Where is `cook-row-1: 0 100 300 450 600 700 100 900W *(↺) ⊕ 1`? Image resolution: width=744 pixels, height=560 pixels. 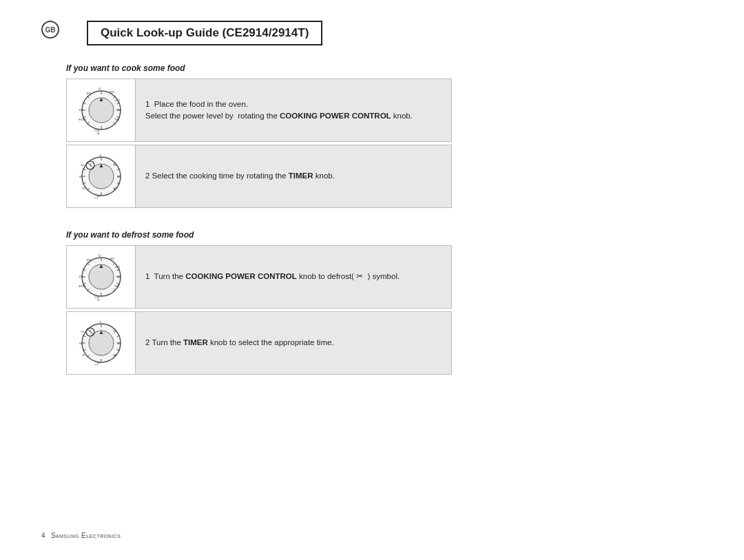 cook-row-1: 0 100 300 450 600 700 100 900W *(↺) ⊕ 1 is located at coordinates (259, 110).